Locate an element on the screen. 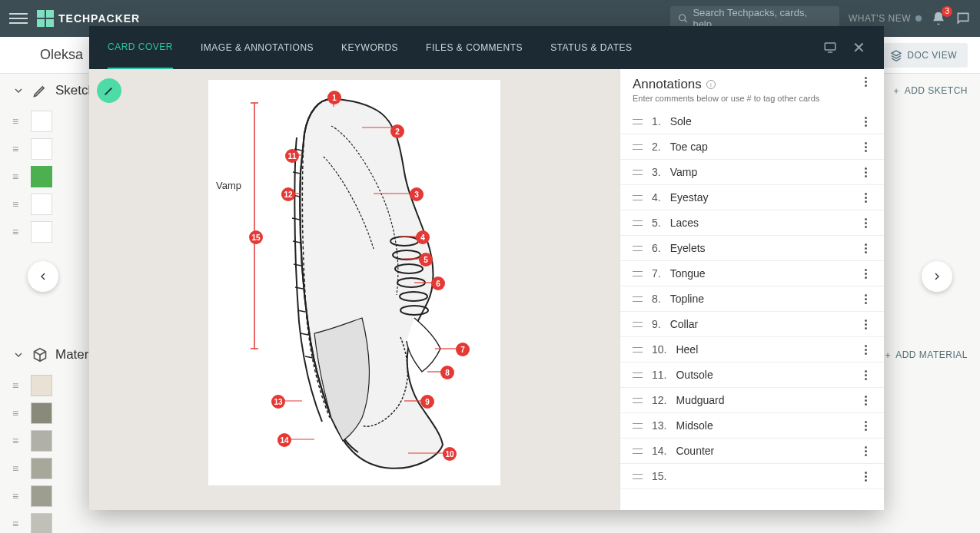 This screenshot has width=980, height=533. annotation-pin: 5 is located at coordinates (426, 260).